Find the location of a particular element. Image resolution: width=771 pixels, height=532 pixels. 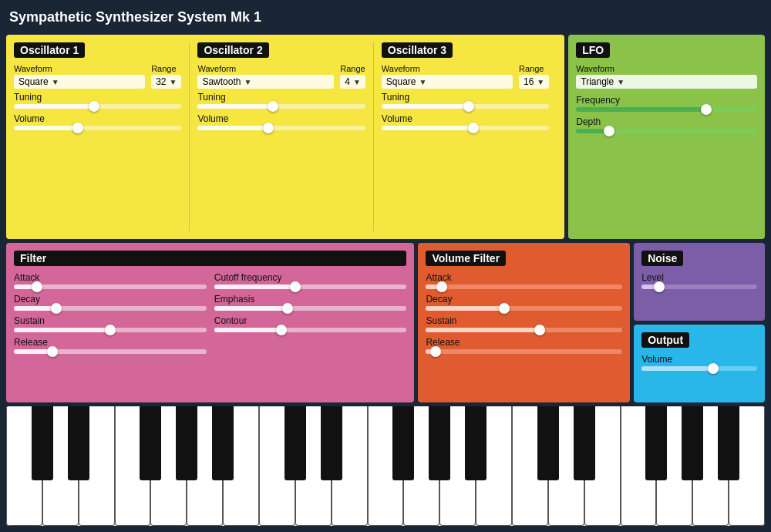

volume-filter-panel: Volume Filter Attack Decay Su is located at coordinates (524, 322).